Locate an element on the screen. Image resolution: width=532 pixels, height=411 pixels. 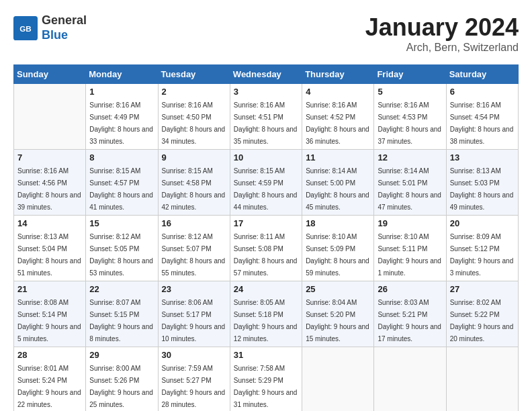
title-block: January 2024 Arch, Bern, Switzerland is located at coordinates (442, 34).